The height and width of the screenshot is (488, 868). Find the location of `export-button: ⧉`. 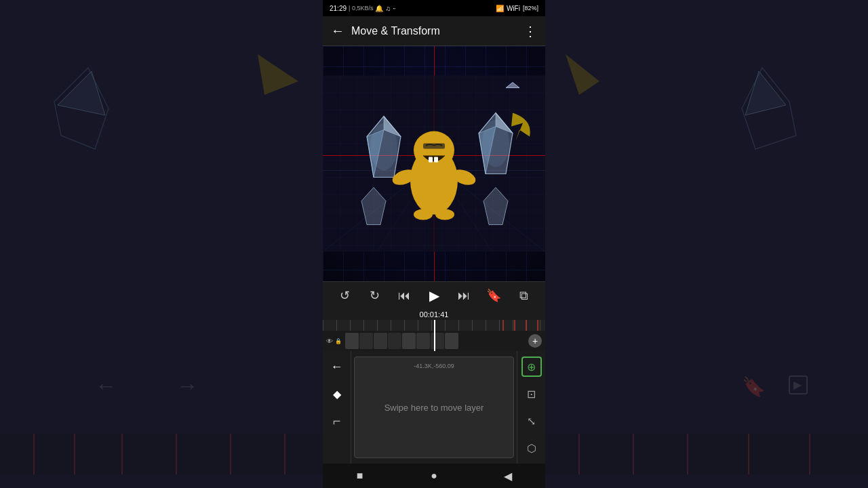

export-button: ⧉ is located at coordinates (524, 296).